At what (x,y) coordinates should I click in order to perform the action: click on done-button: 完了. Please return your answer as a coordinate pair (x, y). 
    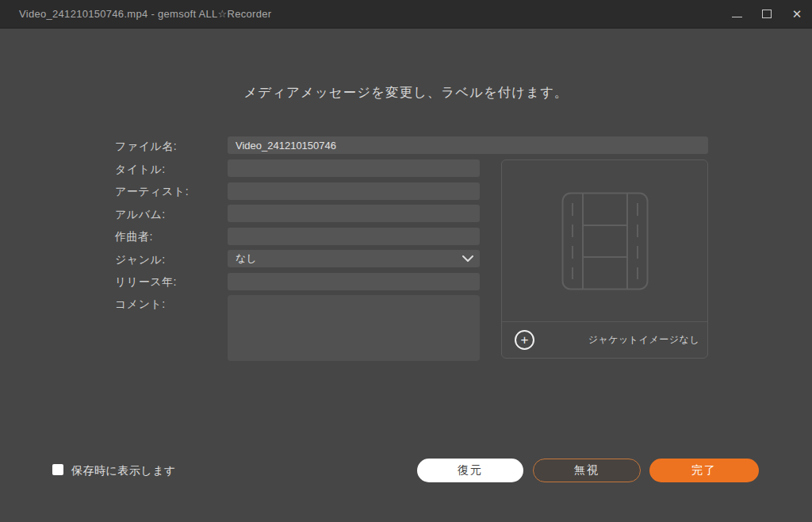
    Looking at the image, I should click on (704, 470).